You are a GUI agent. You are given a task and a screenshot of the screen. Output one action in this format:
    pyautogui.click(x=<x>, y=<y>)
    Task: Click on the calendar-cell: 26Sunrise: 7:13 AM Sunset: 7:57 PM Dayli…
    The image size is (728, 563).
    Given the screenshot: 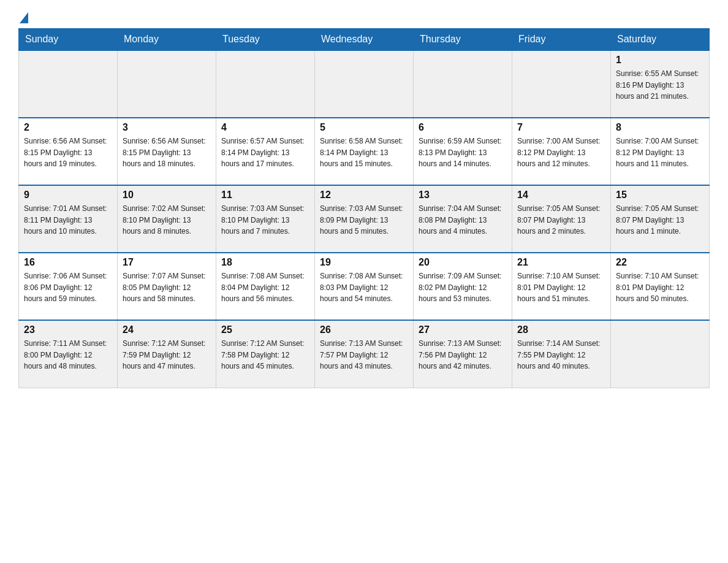 What is the action you would take?
    pyautogui.click(x=364, y=354)
    